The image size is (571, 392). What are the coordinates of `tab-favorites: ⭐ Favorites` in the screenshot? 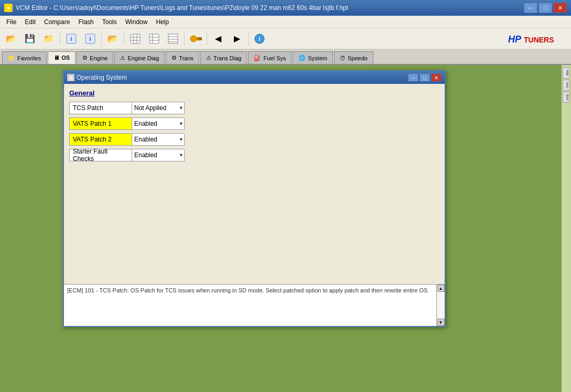 It's located at (24, 58).